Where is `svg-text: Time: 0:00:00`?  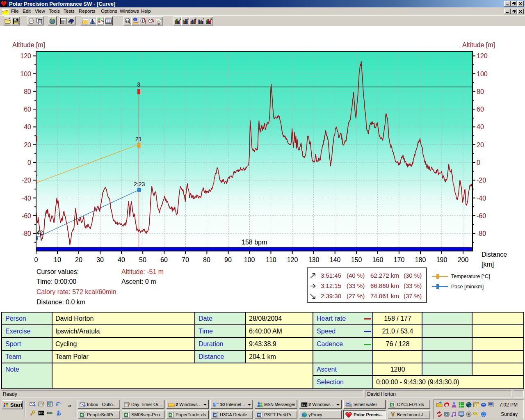
svg-text: Time: 0:00:00 is located at coordinates (57, 281).